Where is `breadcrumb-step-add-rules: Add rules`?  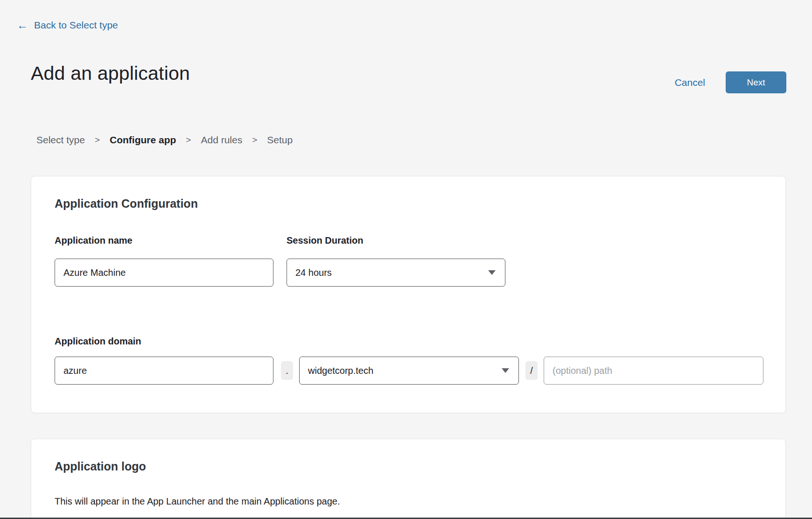 breadcrumb-step-add-rules: Add rules is located at coordinates (221, 140).